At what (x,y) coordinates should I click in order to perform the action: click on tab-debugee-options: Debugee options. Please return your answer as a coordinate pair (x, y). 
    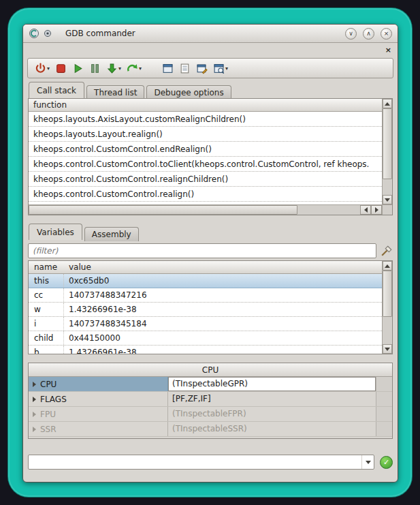
    Looking at the image, I should click on (189, 93).